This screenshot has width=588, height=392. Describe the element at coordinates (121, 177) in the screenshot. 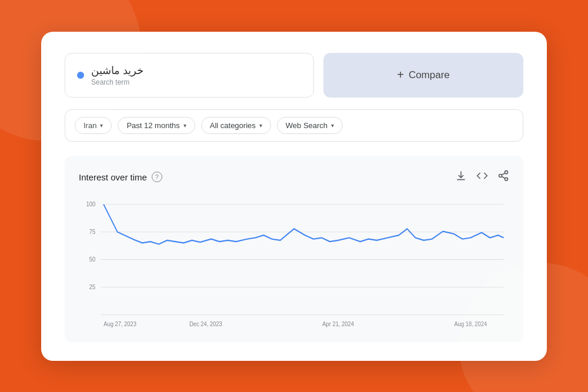

I see `chart-title-group: Interest over time ?` at that location.